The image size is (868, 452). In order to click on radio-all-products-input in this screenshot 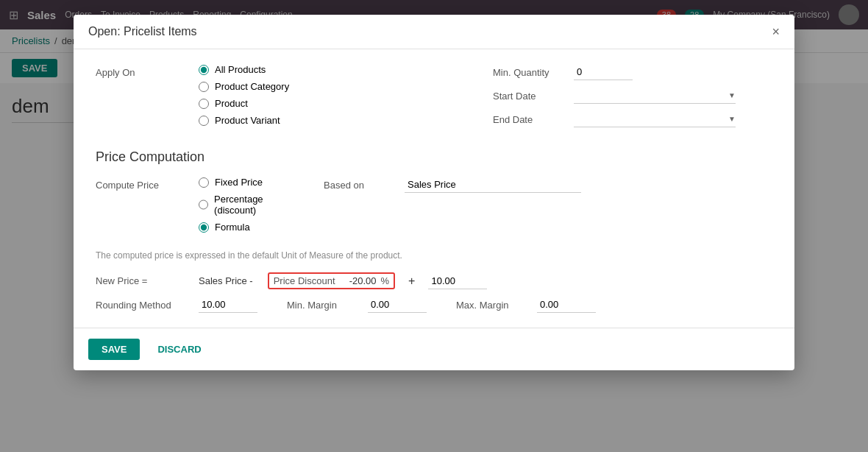, I will do `click(204, 70)`.